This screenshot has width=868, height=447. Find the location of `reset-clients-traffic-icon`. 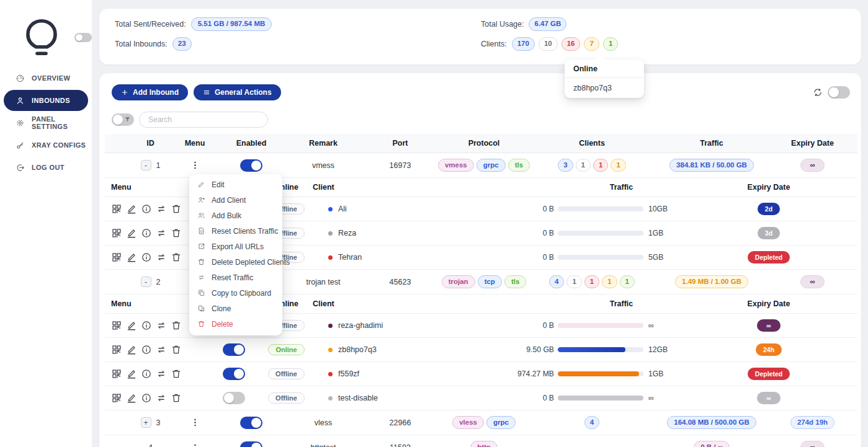

reset-clients-traffic-icon is located at coordinates (201, 231).